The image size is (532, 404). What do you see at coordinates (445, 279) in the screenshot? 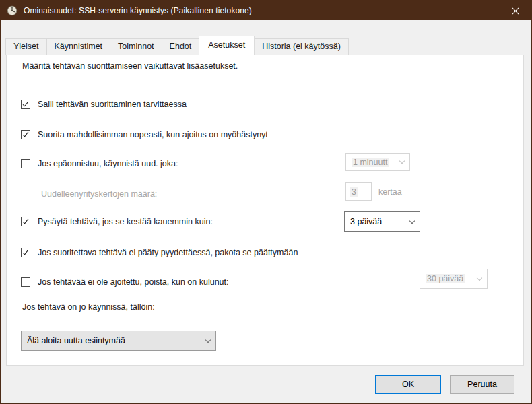
I see `delete-age-value: 30 päivää` at bounding box center [445, 279].